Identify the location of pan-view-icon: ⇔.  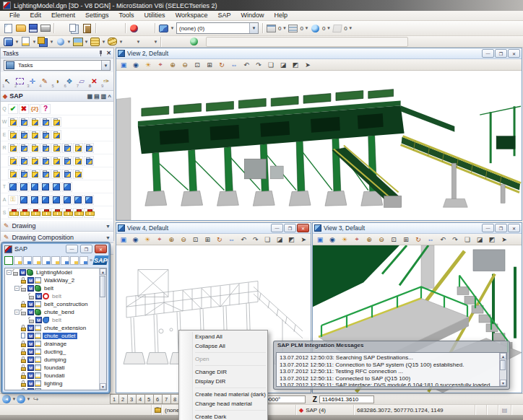
(431, 240).